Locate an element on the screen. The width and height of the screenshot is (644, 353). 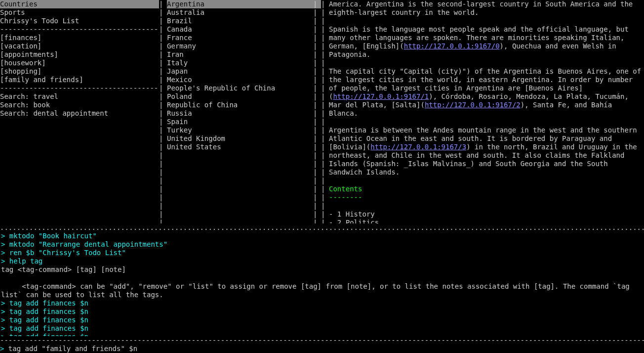
note-item: Mexico is located at coordinates (244, 80).